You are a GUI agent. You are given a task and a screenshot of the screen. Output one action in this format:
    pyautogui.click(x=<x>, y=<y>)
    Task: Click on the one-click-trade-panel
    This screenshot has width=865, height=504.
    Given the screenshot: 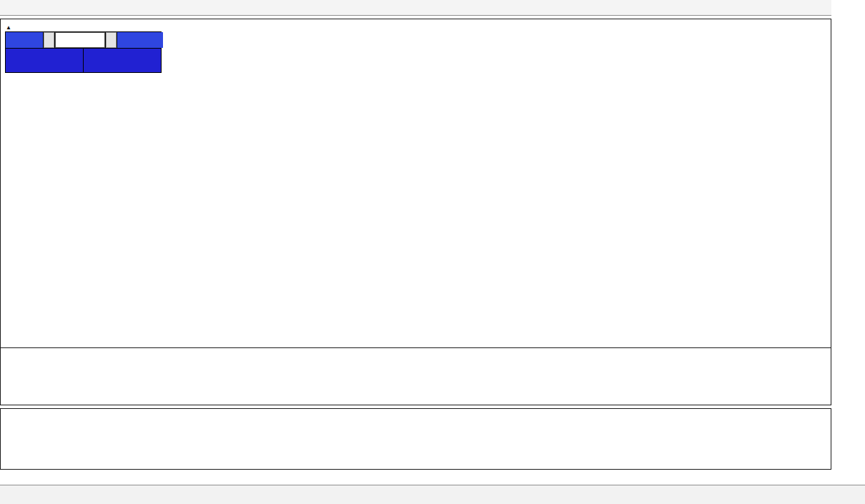 What is the action you would take?
    pyautogui.click(x=83, y=52)
    